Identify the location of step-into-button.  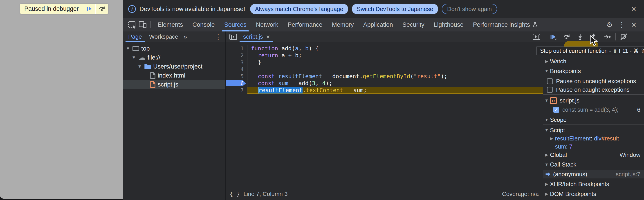
(580, 37).